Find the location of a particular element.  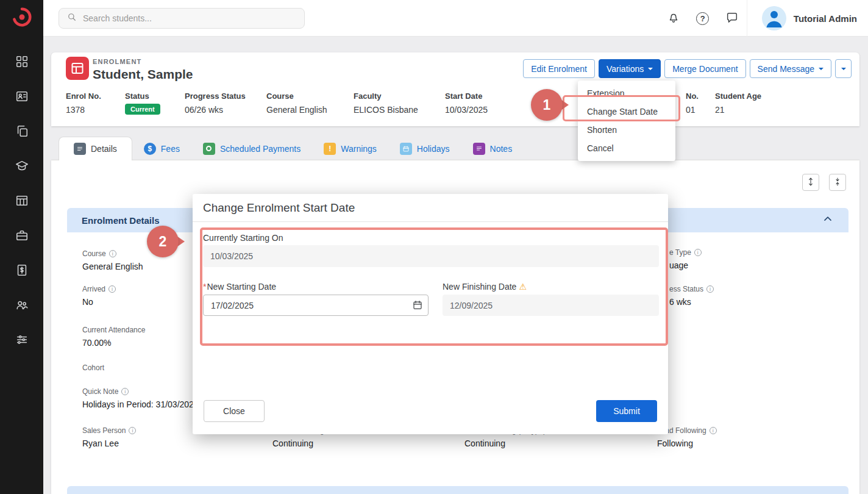

tab-scheduled-payments: Scheduled Payments is located at coordinates (252, 149).